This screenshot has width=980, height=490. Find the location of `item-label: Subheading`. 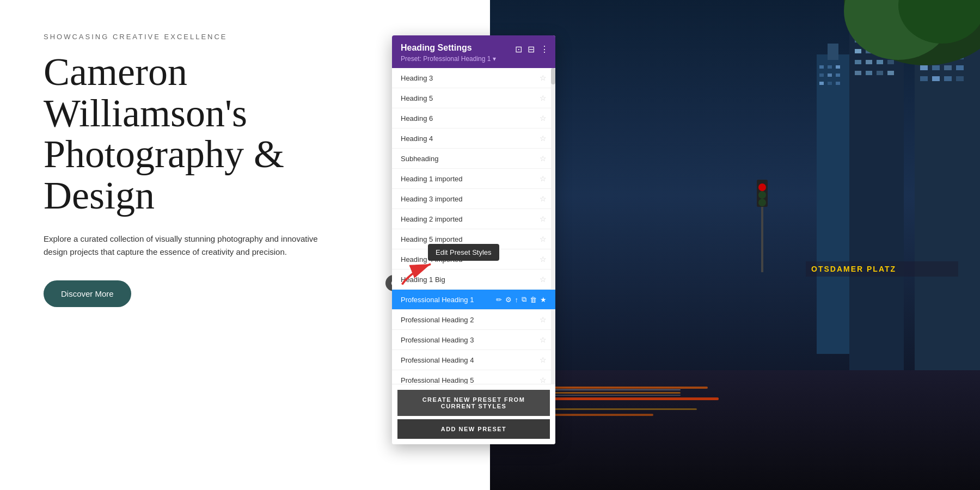

item-label: Subheading is located at coordinates (419, 159).